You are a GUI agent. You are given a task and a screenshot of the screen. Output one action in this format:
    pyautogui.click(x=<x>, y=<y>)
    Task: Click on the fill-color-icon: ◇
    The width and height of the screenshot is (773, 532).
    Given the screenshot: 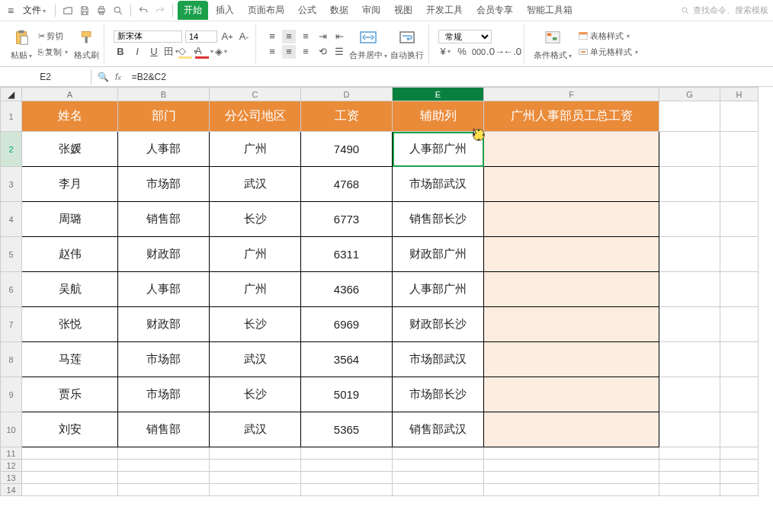 What is the action you would take?
    pyautogui.click(x=188, y=52)
    